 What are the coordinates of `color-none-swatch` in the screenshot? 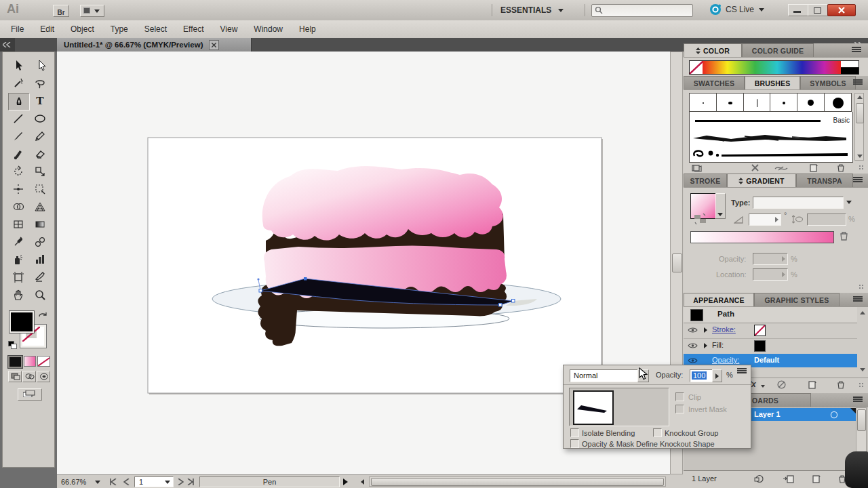 It's located at (696, 68).